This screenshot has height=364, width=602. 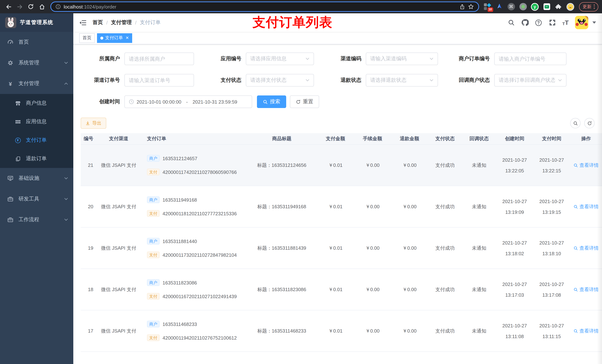 What do you see at coordinates (121, 22) in the screenshot?
I see `breadcrumb-payment: 支付管理` at bounding box center [121, 22].